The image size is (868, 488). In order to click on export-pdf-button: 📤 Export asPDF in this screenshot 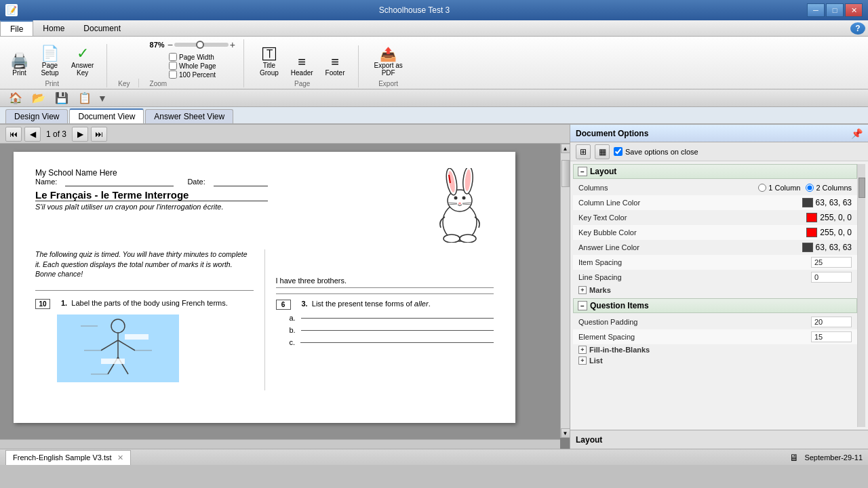, I will do `click(389, 62)`.